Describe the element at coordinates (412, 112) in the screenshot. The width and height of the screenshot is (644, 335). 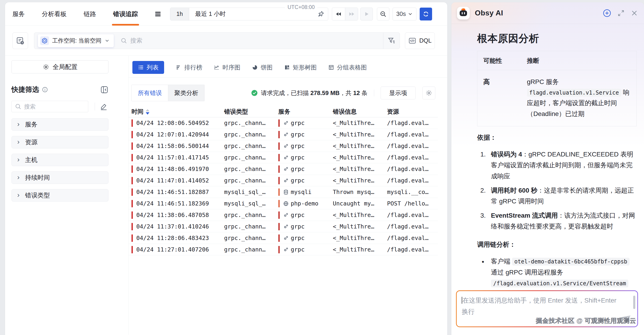
I see `column-header-4: 资源` at that location.